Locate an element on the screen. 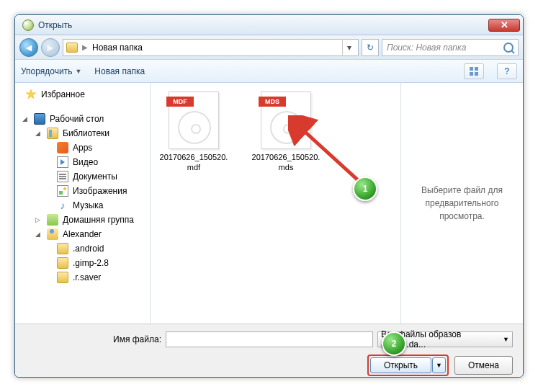  titlebar: Открыть ✕ is located at coordinates (269, 25).